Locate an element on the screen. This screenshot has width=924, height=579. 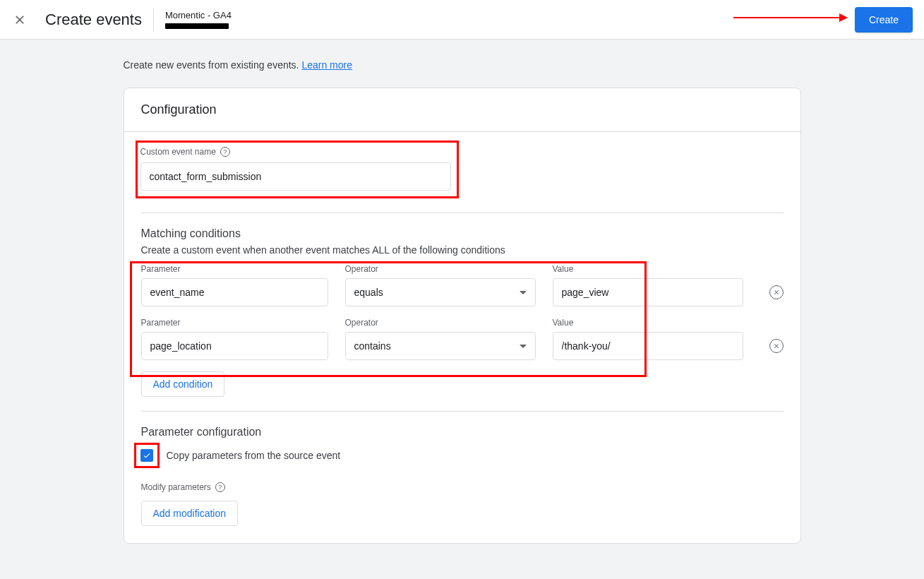
header-bar: Create events Momentic - GA4 Create is located at coordinates (462, 20).